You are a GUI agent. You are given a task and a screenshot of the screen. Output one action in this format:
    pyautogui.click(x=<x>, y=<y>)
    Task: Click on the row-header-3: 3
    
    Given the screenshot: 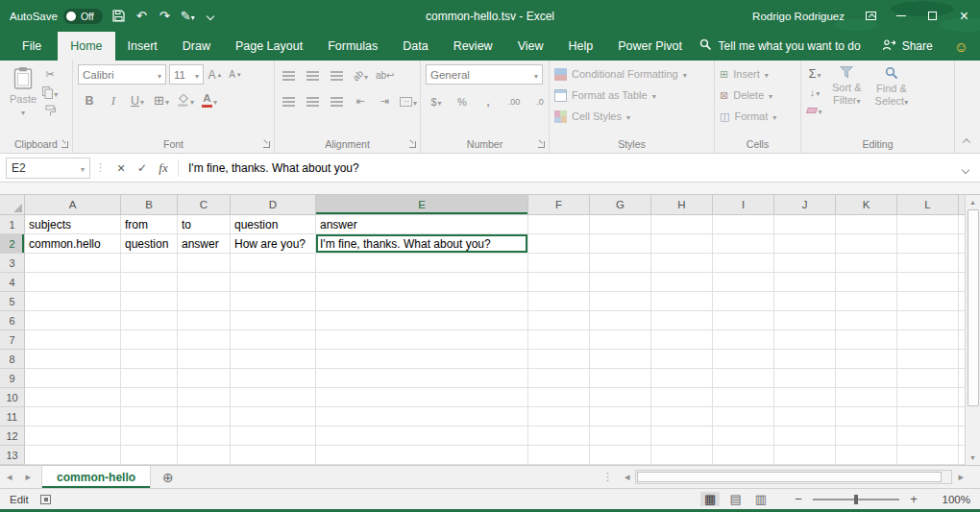 What is the action you would take?
    pyautogui.click(x=12, y=263)
    